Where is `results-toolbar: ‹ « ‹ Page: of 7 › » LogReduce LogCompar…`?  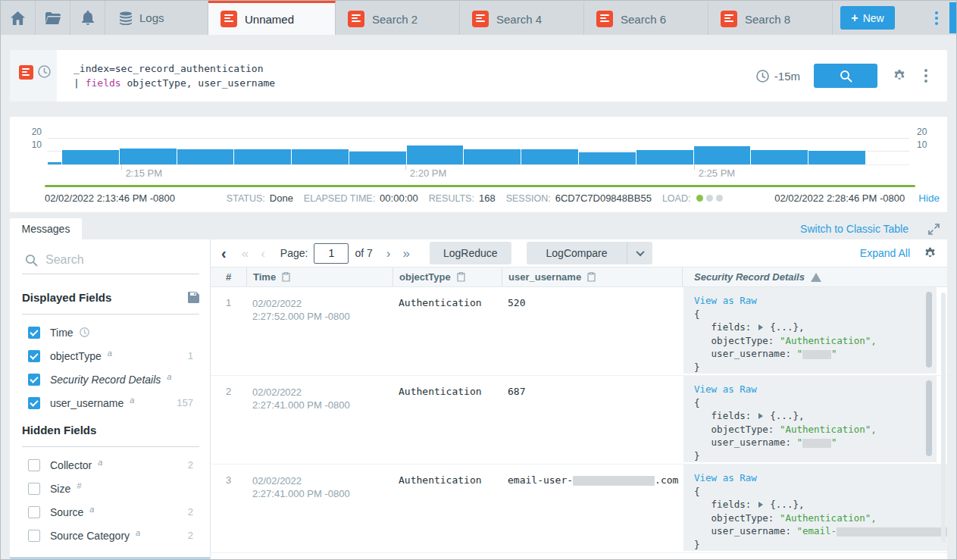 results-toolbar: ‹ « ‹ Page: of 7 › » LogReduce LogCompar… is located at coordinates (579, 253).